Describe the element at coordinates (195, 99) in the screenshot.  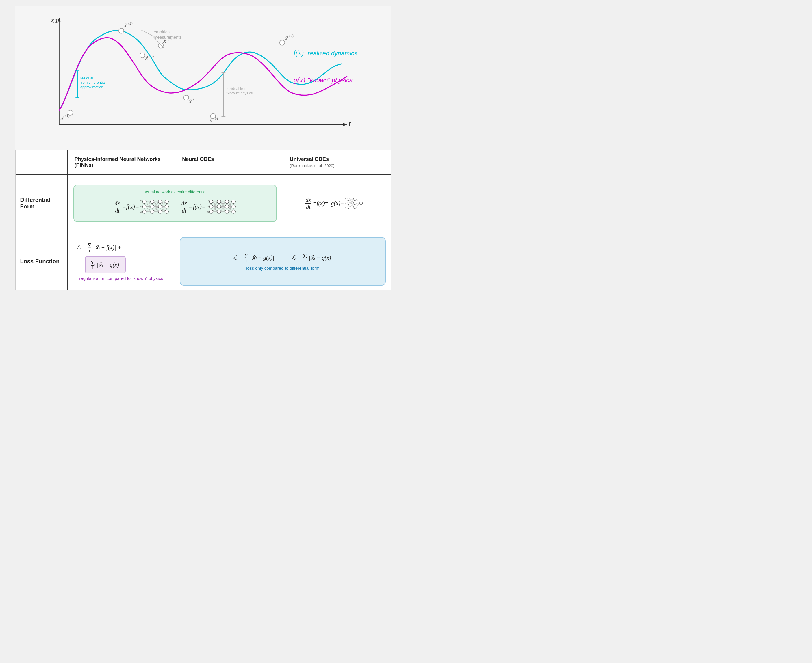
I see `svg-text: (5)` at that location.